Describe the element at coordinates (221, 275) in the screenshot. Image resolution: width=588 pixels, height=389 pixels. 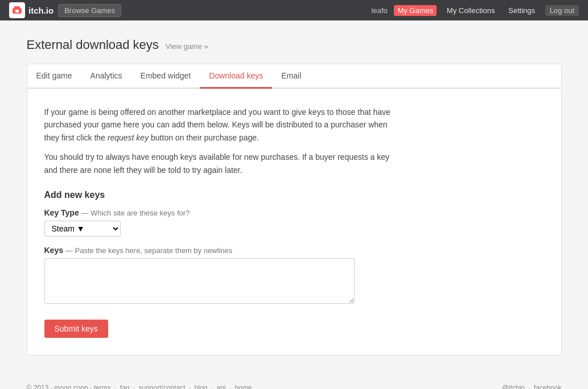
I see `keys-field: Keys — Paste the keys here, separate the…` at that location.